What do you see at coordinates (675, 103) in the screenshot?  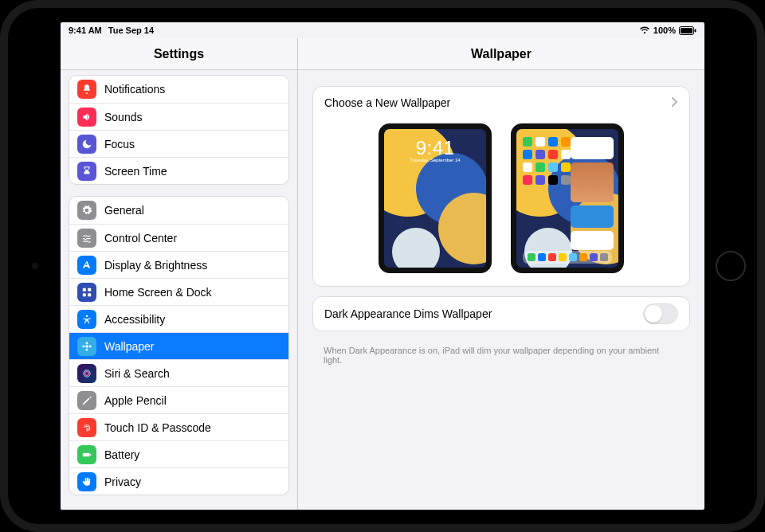 I see `chevron-right-icon` at bounding box center [675, 103].